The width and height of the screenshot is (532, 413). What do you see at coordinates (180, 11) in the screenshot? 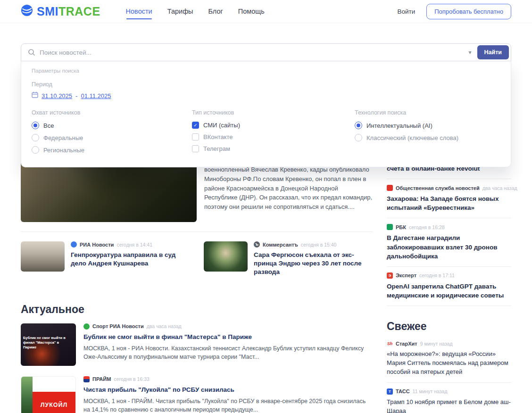
I see `nav-item-tariffs: Тарифы` at bounding box center [180, 11].